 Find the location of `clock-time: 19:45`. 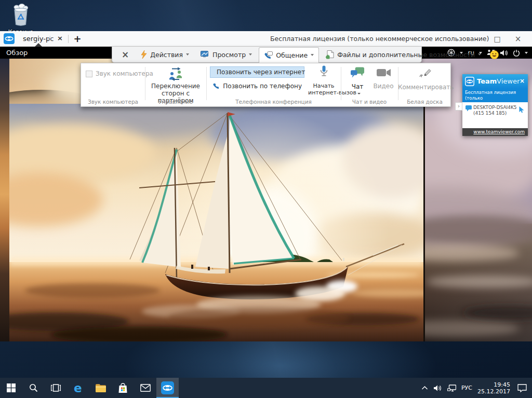

clock-time: 19:45 is located at coordinates (494, 385).